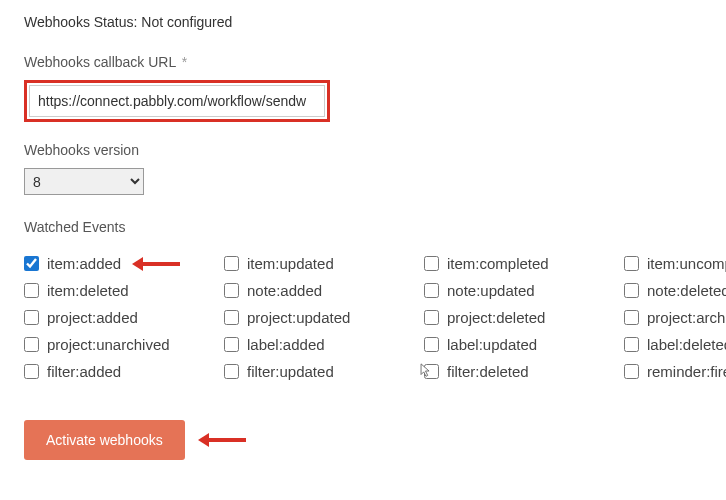  What do you see at coordinates (324, 372) in the screenshot?
I see `event-item: filter:updated` at bounding box center [324, 372].